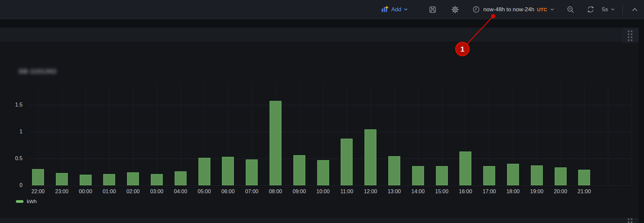 This screenshot has height=223, width=644. Describe the element at coordinates (347, 162) in the screenshot. I see `bar-11:00` at that location.